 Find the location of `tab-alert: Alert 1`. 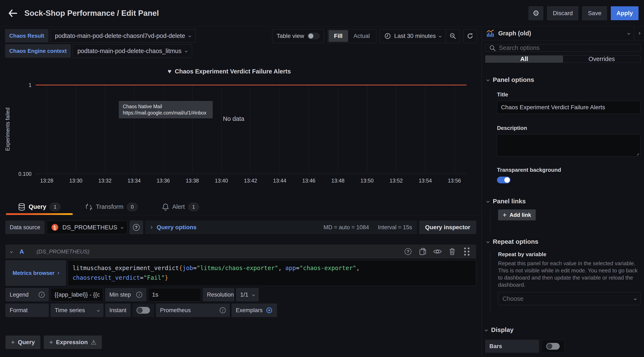

tab-alert: Alert 1 is located at coordinates (180, 207).